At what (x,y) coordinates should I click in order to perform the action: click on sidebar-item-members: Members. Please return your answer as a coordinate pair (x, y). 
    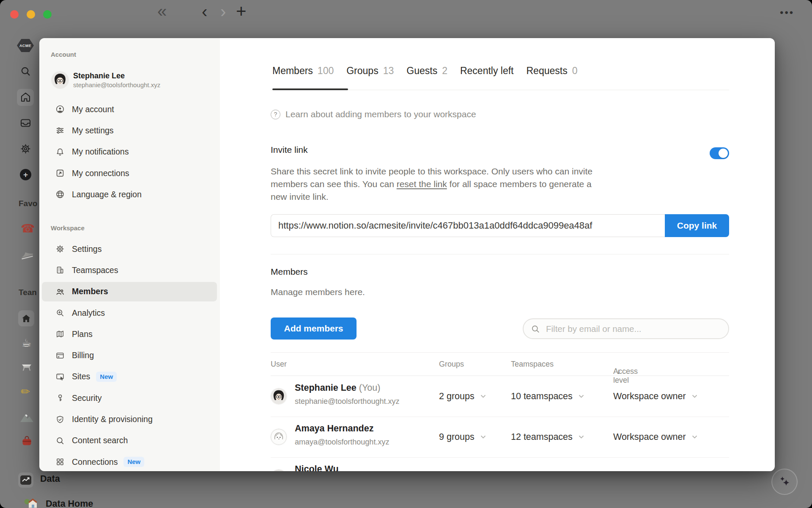
    Looking at the image, I should click on (129, 292).